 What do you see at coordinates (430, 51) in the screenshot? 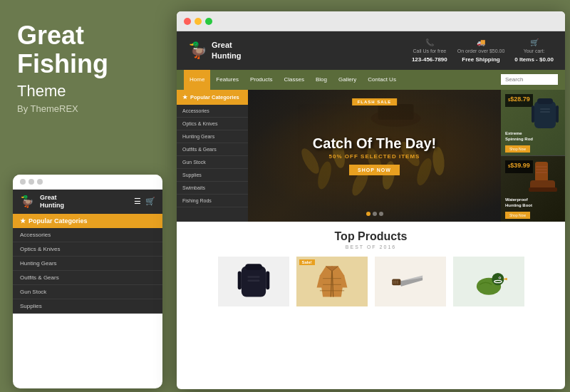
I see `header-phone-info: 📞 Call Us for free 123-456-7890` at bounding box center [430, 51].